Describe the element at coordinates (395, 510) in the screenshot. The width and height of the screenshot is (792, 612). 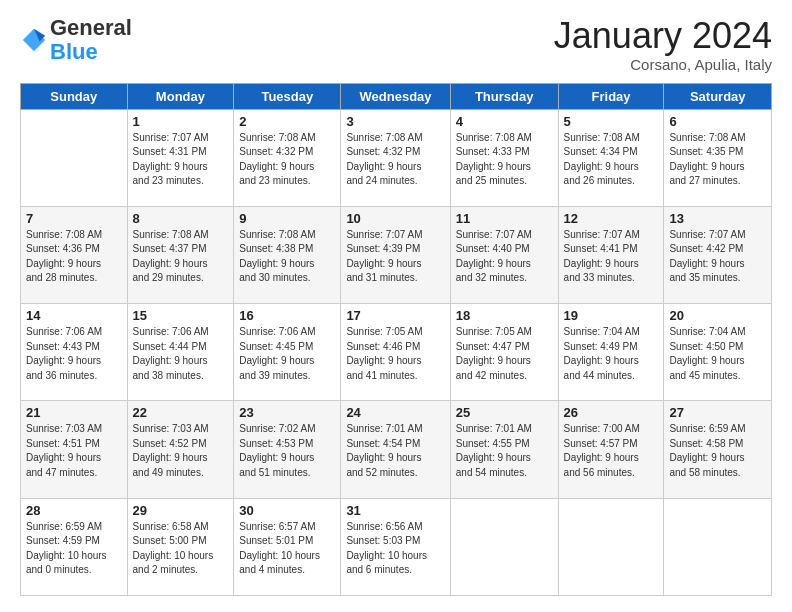
I see `day-number: 31` at that location.